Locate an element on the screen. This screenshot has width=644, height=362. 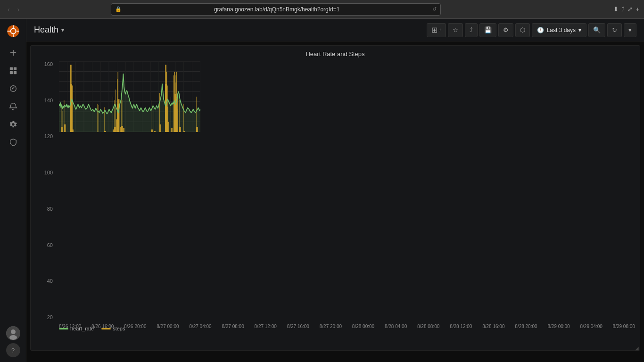
x-label-8: 8/27 20:00 is located at coordinates (331, 326).